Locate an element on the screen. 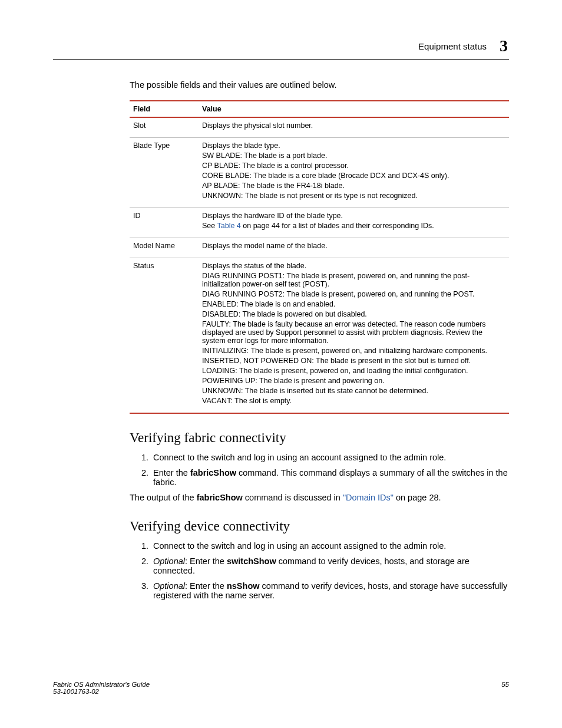 This screenshot has height=728, width=562. section-title: Equipment status is located at coordinates (452, 46).